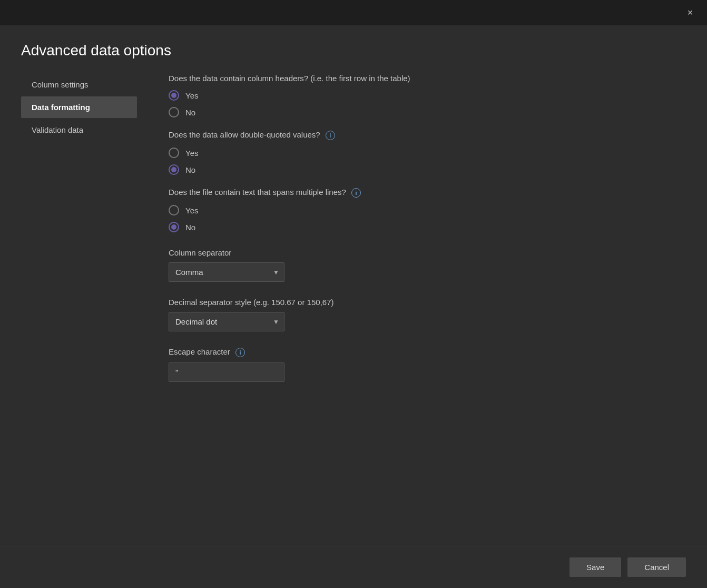 The width and height of the screenshot is (707, 588). What do you see at coordinates (425, 315) in the screenshot?
I see `decimal-separator-section: Decimal separator style (e.g. 150.67 or …` at bounding box center [425, 315].